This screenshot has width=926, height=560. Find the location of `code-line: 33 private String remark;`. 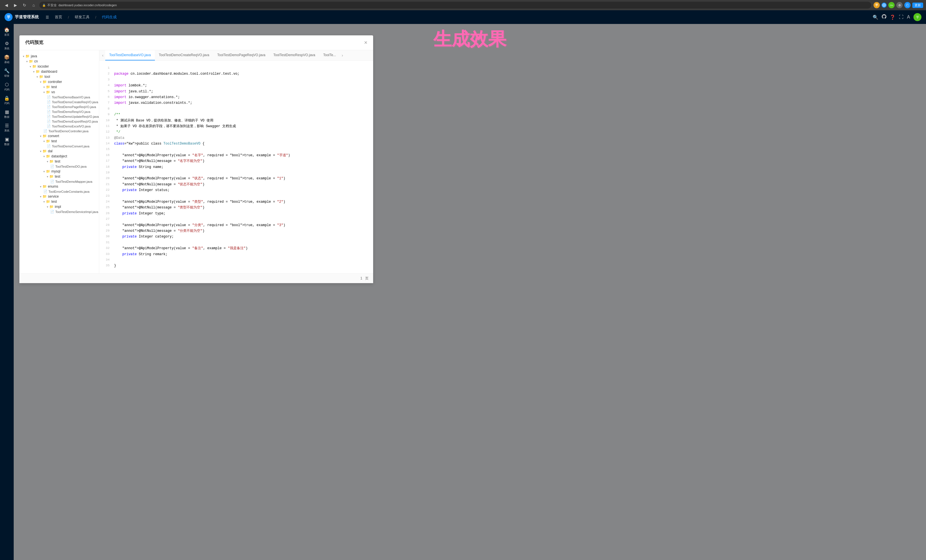

code-line: 33 private String remark; is located at coordinates (236, 255).